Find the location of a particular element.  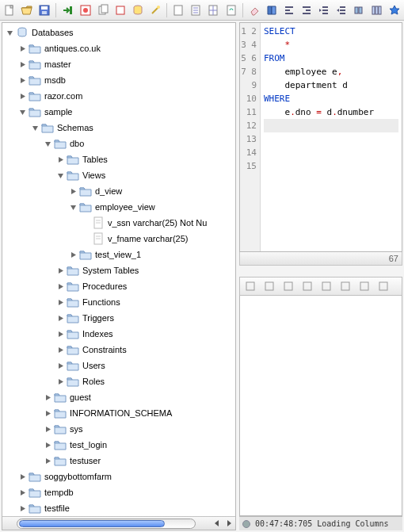

folder-icon is located at coordinates (73, 159).